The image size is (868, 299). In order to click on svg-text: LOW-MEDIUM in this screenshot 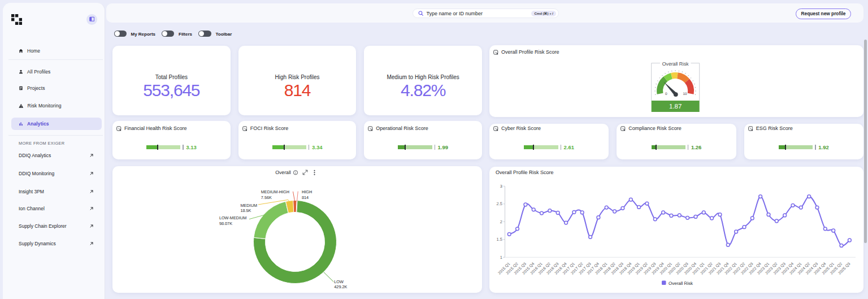, I will do `click(233, 218)`.